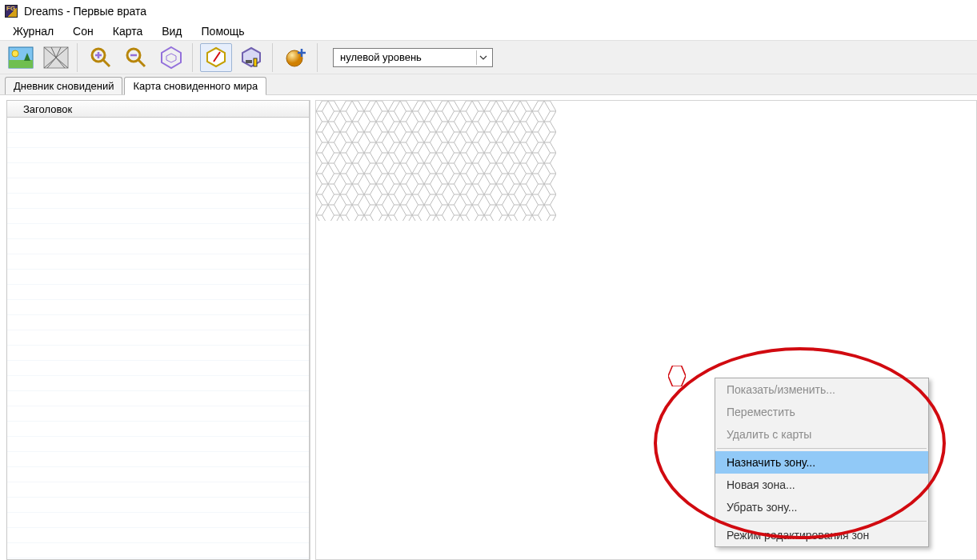 The image size is (977, 560). Describe the element at coordinates (482, 58) in the screenshot. I see `chevron-down-icon` at that location.